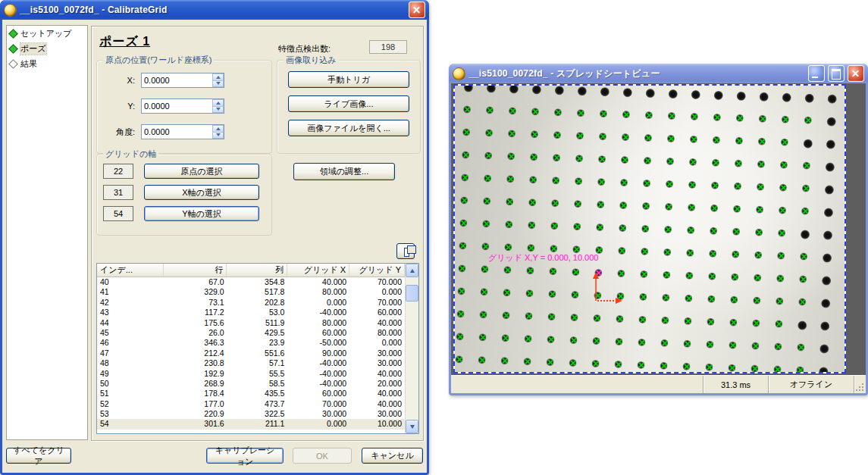  Describe the element at coordinates (349, 104) in the screenshot. I see `live-image-button: ライブ画像...` at that location.